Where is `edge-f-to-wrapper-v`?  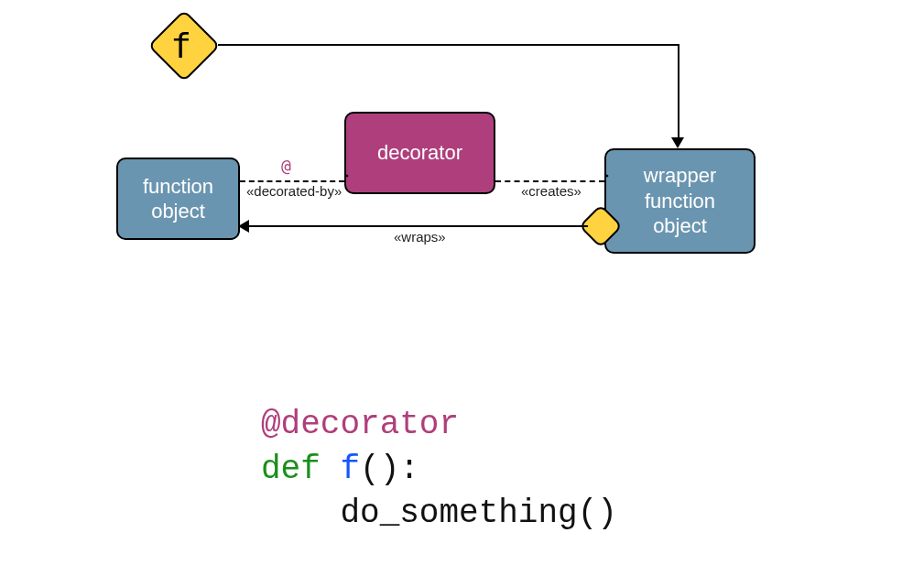
edge-f-to-wrapper-v is located at coordinates (679, 92).